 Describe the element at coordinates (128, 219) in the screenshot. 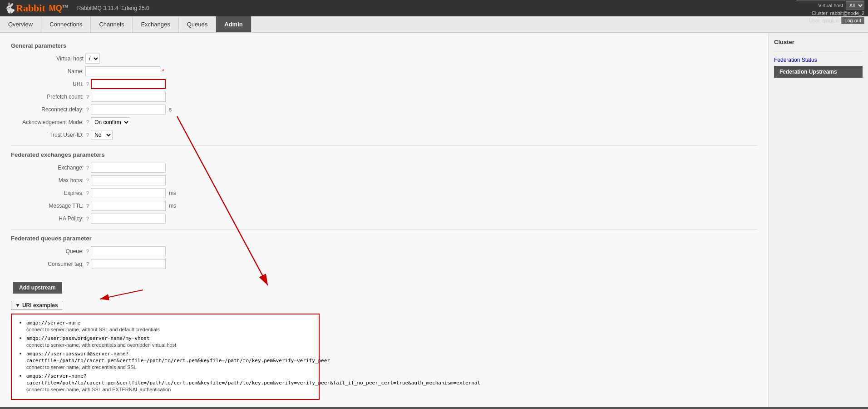

I see `ha-policy-input` at that location.